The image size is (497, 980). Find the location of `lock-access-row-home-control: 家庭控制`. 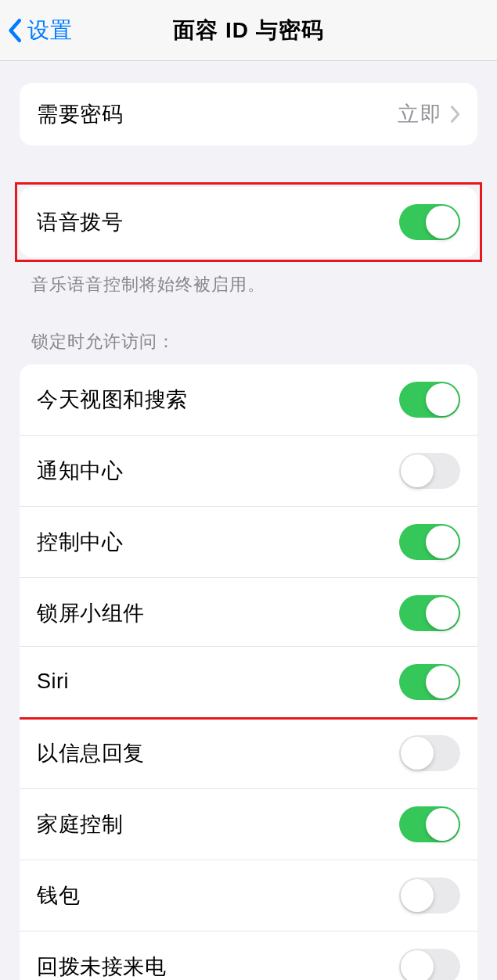

lock-access-row-home-control: 家庭控制 is located at coordinates (249, 824).